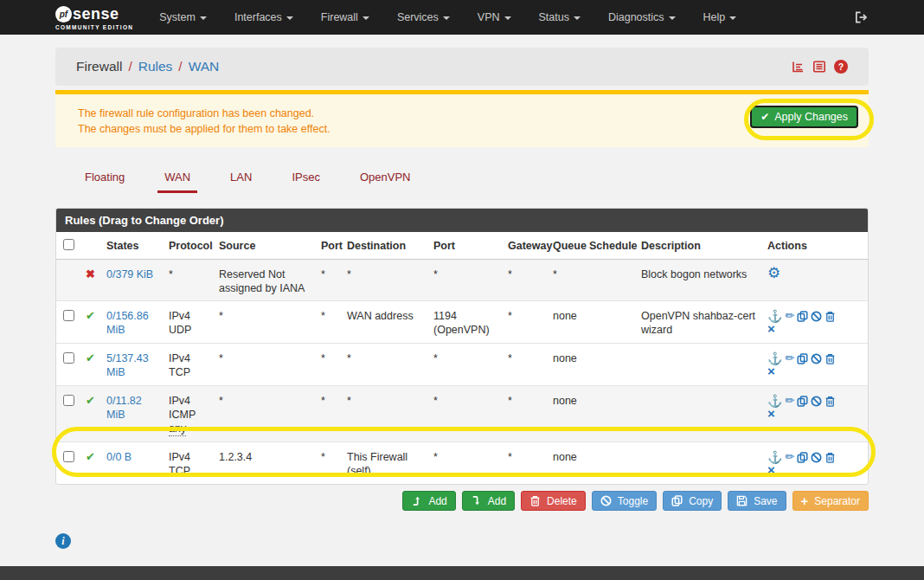 The width and height of the screenshot is (924, 580). What do you see at coordinates (387, 246) in the screenshot?
I see `col-destination: Destination` at bounding box center [387, 246].